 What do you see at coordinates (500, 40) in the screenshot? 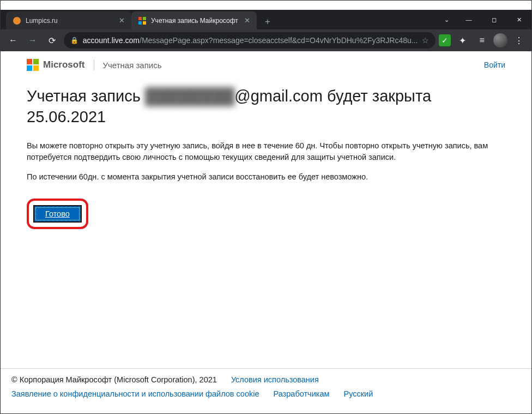
I see `profile-avatar` at bounding box center [500, 40].